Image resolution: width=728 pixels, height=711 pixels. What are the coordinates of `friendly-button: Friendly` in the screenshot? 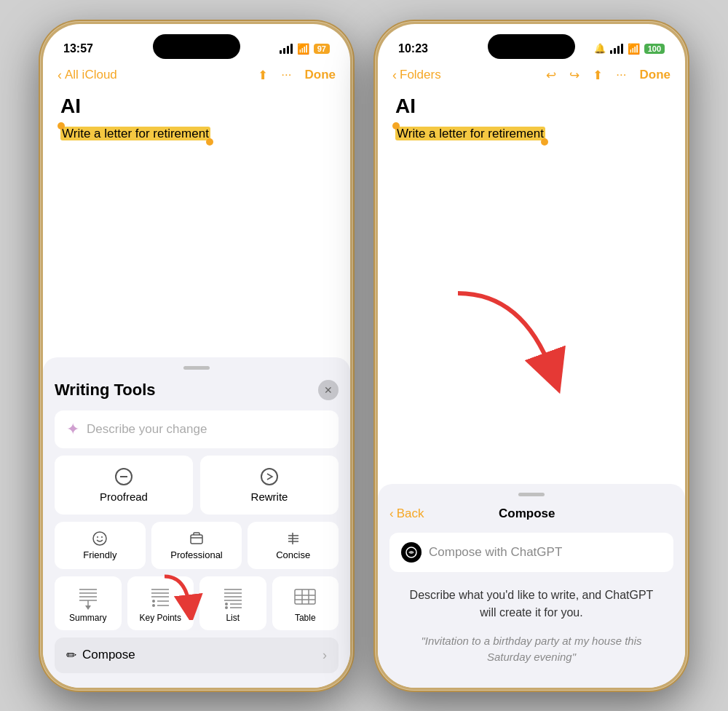 It's located at (100, 546).